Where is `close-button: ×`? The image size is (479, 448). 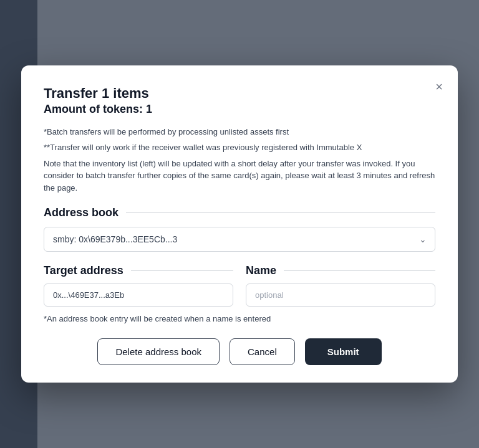
close-button: × is located at coordinates (439, 87).